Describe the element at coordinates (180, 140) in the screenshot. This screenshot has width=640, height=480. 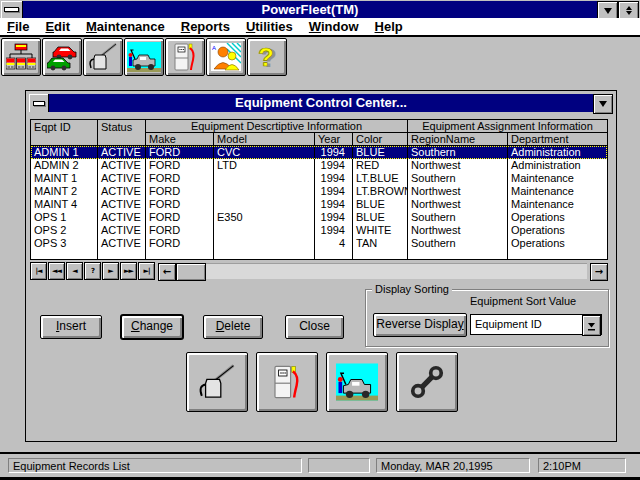
I see `column-header-make: Make` at that location.